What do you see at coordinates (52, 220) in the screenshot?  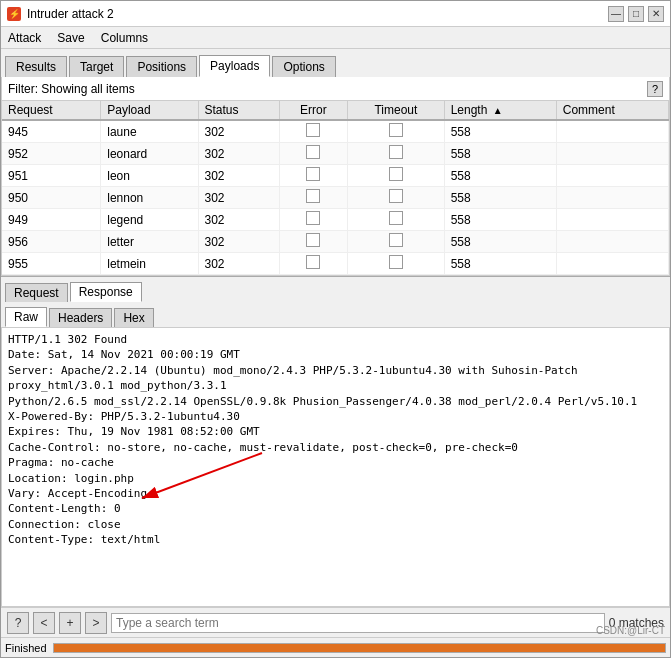 I see `cell-request: 949` at bounding box center [52, 220].